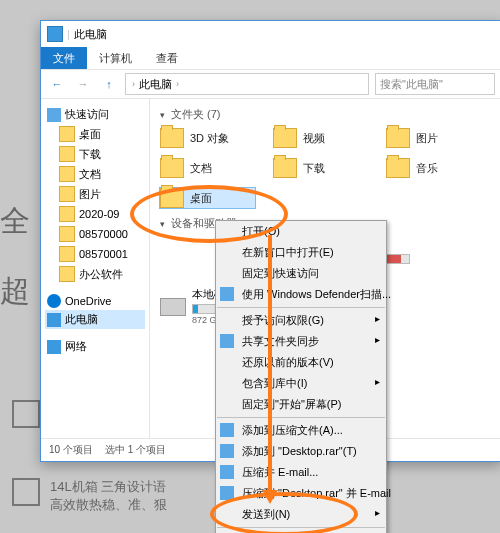 This screenshot has height=533, width=500. I want to click on sidebar-item: 图片, so click(95, 194).